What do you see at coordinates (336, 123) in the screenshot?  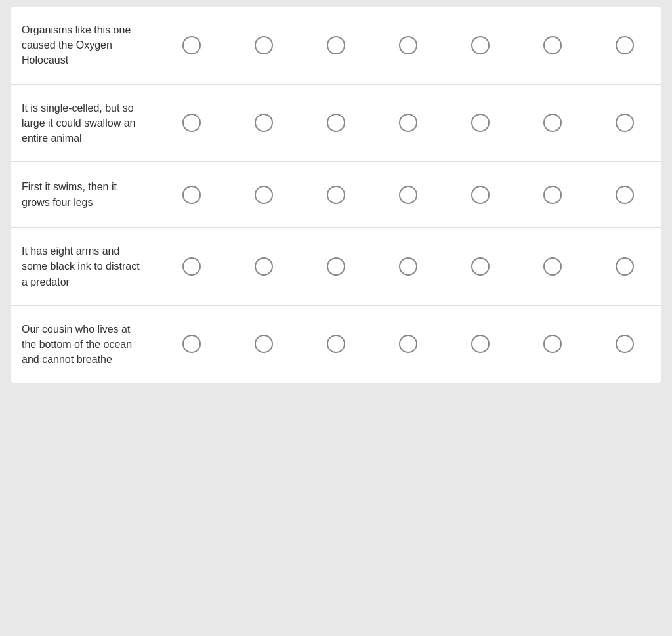 I see `table-row: It is single-celled, but so large it cou…` at bounding box center [336, 123].